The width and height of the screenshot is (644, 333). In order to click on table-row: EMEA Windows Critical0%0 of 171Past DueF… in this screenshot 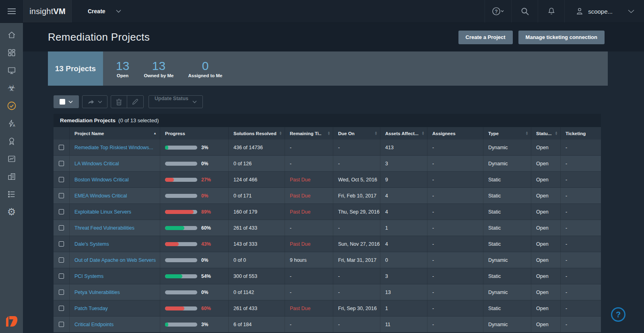, I will do `click(327, 196)`.